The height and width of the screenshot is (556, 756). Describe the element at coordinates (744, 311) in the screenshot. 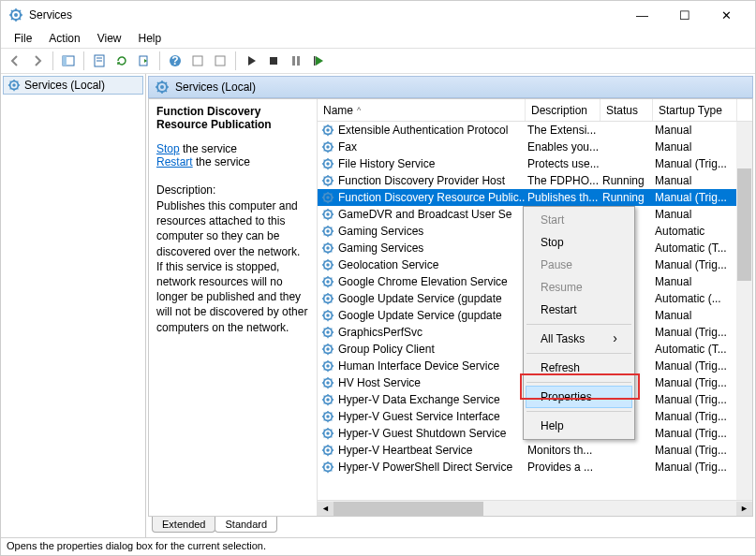

I see `vertical-scrollbar` at that location.